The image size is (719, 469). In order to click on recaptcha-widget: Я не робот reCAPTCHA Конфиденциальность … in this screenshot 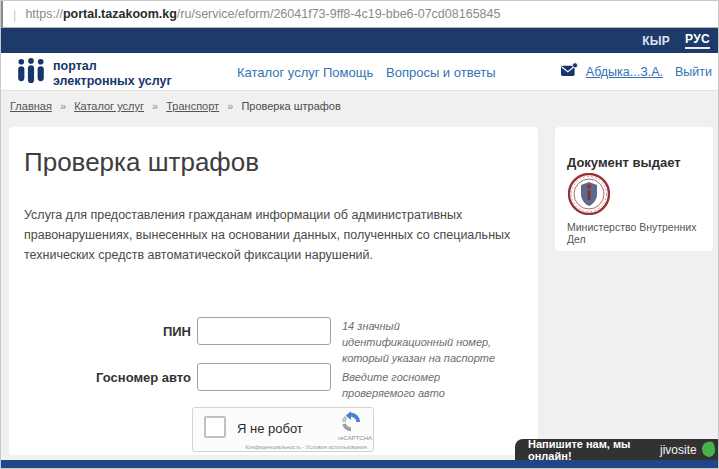, I will do `click(283, 430)`.